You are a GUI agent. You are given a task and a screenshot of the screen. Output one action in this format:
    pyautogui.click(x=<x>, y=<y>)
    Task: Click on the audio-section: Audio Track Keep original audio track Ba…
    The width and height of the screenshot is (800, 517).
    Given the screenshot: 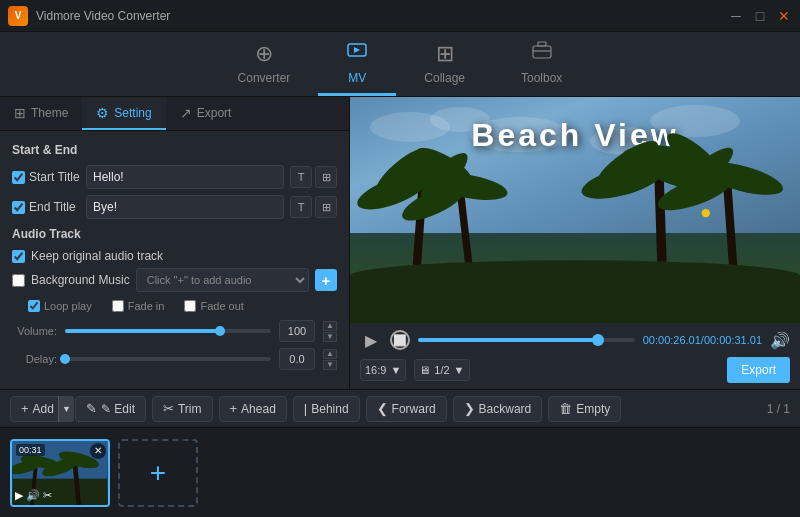 What is the action you would take?
    pyautogui.click(x=174, y=298)
    